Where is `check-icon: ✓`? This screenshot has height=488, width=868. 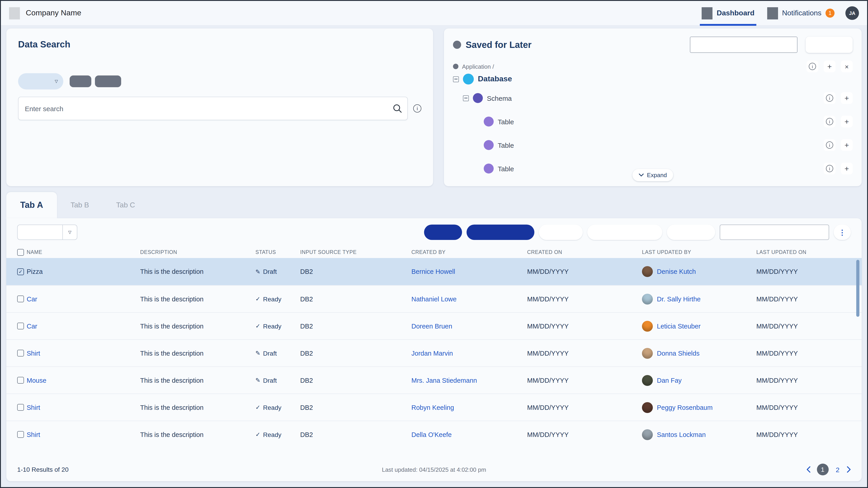 check-icon: ✓ is located at coordinates (258, 299).